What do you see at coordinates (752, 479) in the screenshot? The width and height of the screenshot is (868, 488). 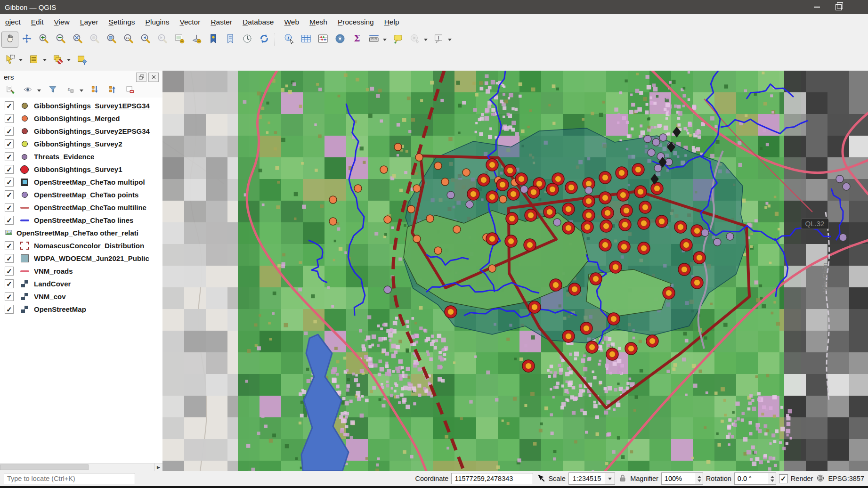 I see `rotation-input` at bounding box center [752, 479].